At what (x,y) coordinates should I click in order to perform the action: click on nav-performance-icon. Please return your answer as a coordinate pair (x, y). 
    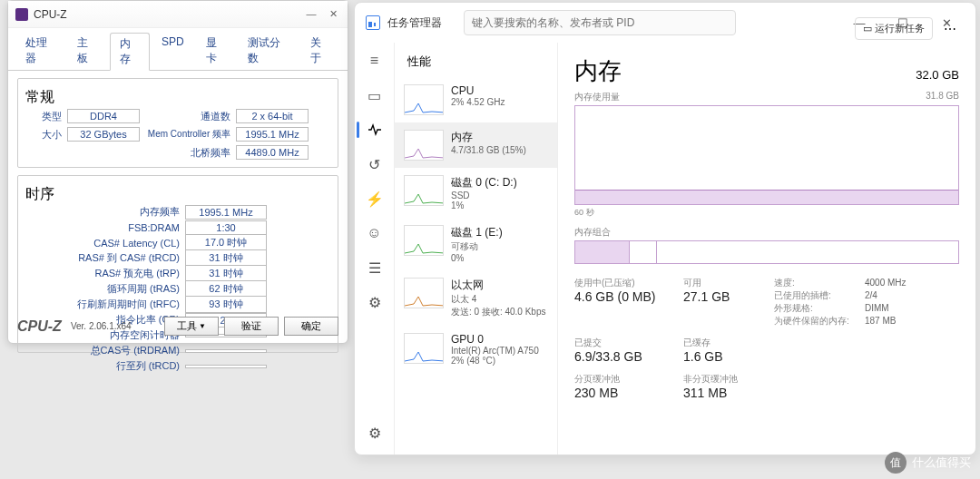
    Looking at the image, I should click on (375, 130).